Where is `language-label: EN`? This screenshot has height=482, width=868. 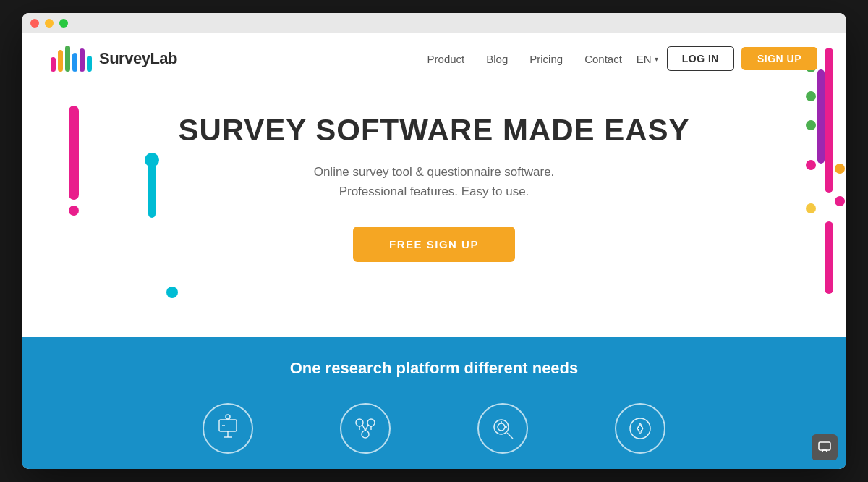
language-label: EN is located at coordinates (644, 59).